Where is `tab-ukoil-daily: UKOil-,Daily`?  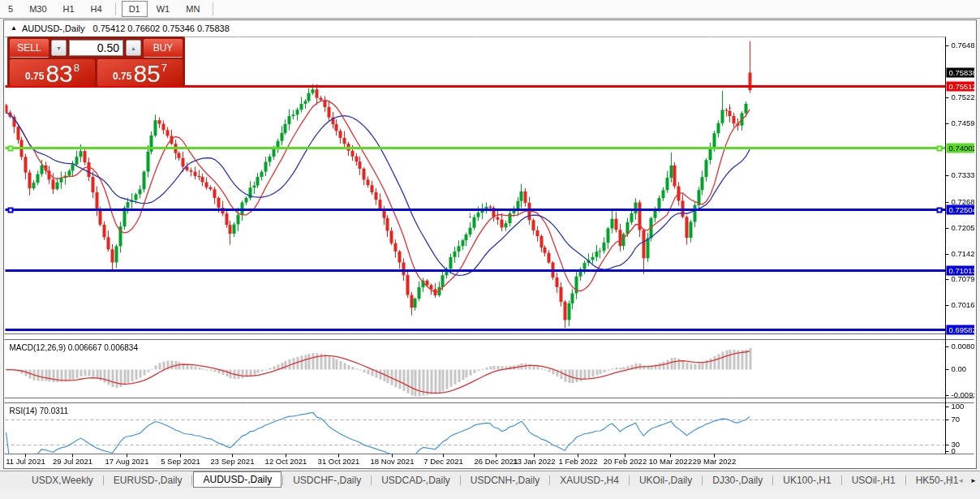 tab-ukoil-daily: UKOil-,Daily is located at coordinates (665, 480).